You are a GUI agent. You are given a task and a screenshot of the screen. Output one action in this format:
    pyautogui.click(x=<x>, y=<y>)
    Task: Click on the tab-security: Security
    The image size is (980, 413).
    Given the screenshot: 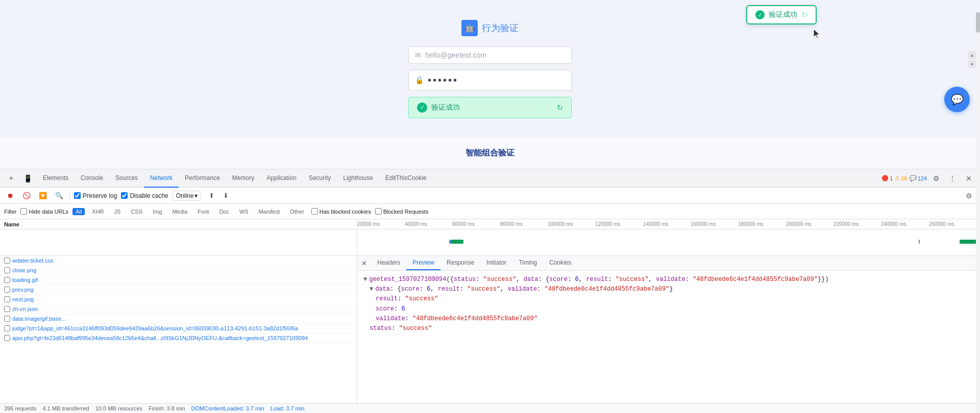 What is the action you would take?
    pyautogui.click(x=320, y=178)
    